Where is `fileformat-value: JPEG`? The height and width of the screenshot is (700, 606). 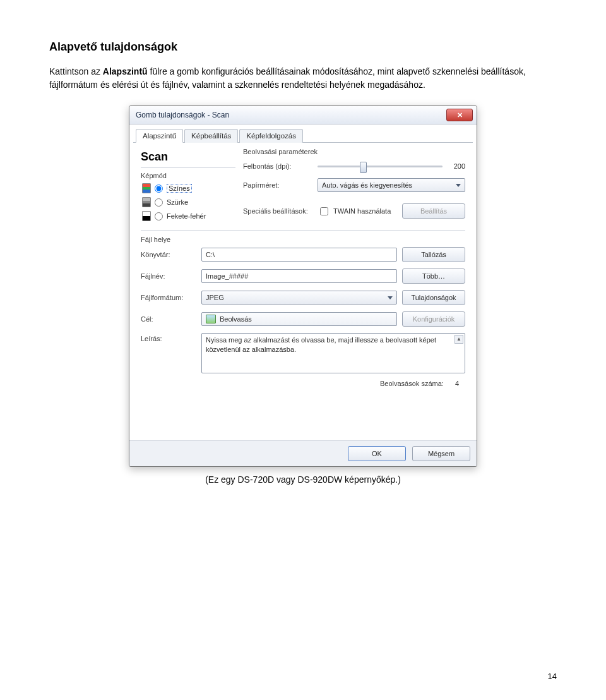 fileformat-value: JPEG is located at coordinates (215, 298).